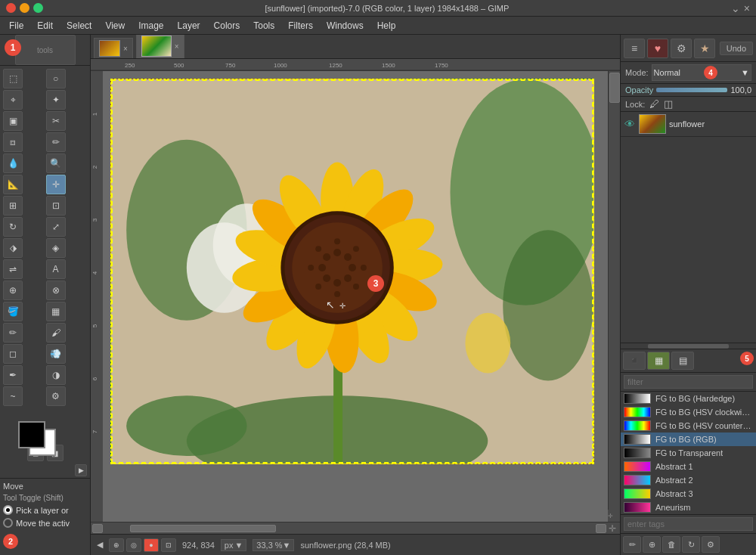  What do you see at coordinates (56, 206) in the screenshot?
I see `tool-crop: ⊡` at bounding box center [56, 206].